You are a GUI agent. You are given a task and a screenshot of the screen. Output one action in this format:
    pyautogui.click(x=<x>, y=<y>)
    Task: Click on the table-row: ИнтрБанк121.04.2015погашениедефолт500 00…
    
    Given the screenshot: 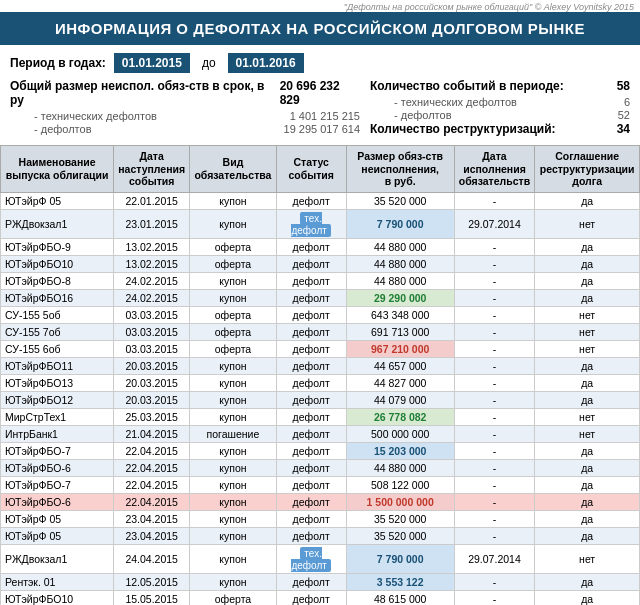 What is the action you would take?
    pyautogui.click(x=320, y=434)
    